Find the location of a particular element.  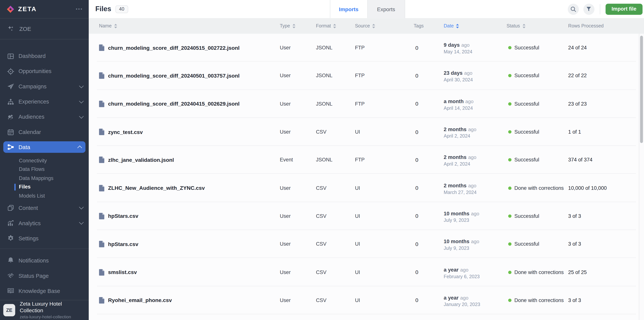

column-header-status: Status is located at coordinates (538, 26).